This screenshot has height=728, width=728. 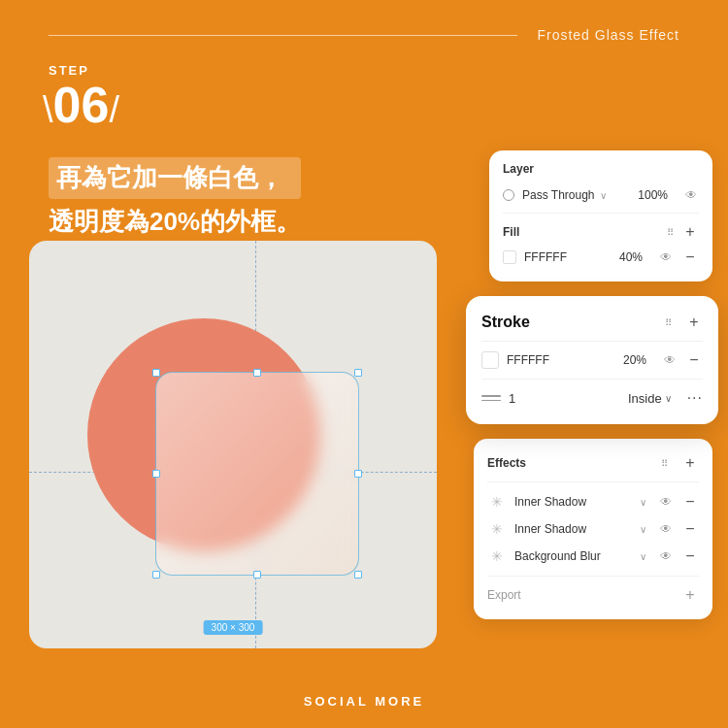 I want to click on stroke-add-button: +, so click(x=694, y=322).